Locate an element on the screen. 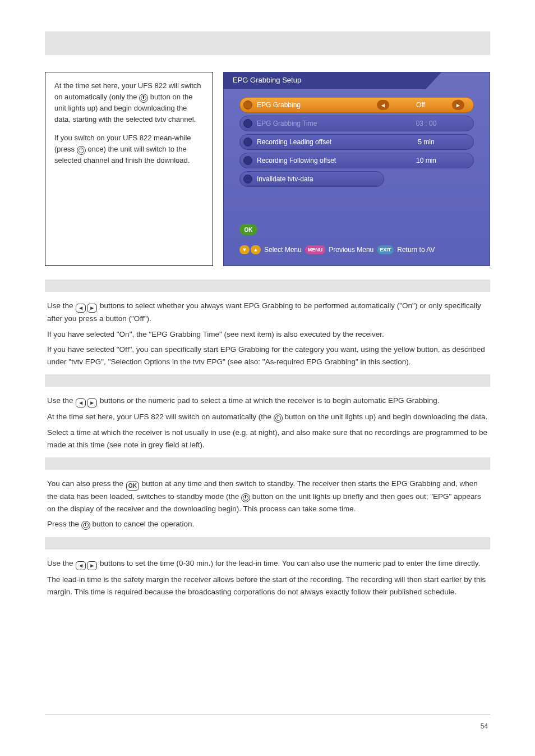 The height and width of the screenshot is (756, 535). osd-hint-bar: ▼ ▲ Select Menu MENU Previous Menu EXIT … is located at coordinates (357, 250).